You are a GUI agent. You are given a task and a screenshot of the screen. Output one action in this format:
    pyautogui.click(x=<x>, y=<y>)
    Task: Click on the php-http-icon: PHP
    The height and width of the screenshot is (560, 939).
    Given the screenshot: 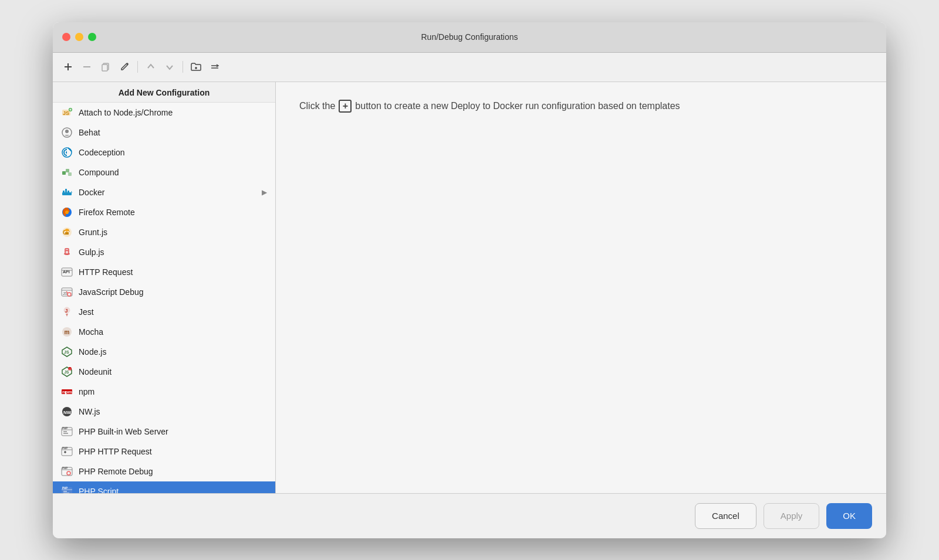 What is the action you would take?
    pyautogui.click(x=67, y=452)
    